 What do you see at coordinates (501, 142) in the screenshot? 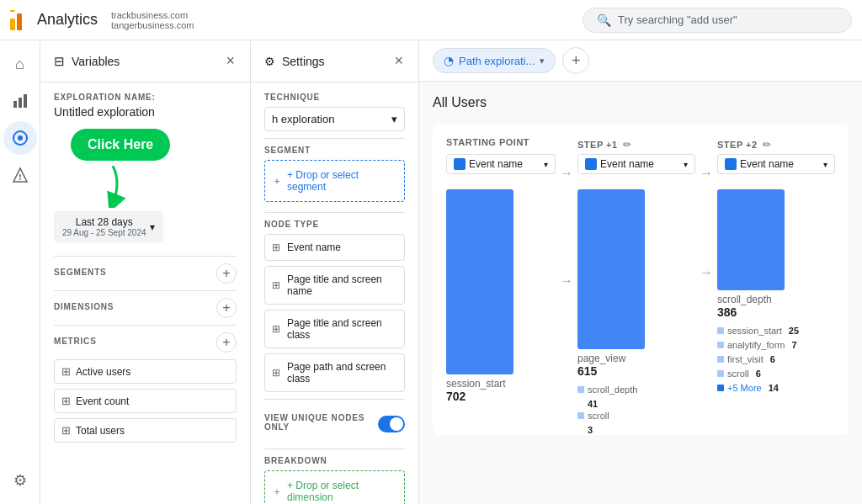
I see `starting-point-label: STARTING POINT` at bounding box center [501, 142].